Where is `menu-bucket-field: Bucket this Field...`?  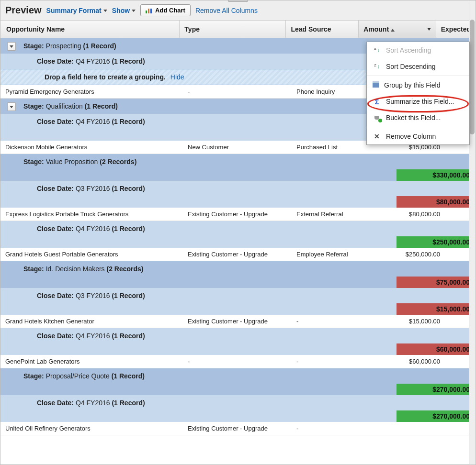 menu-bucket-field: Bucket this Field... is located at coordinates (418, 118).